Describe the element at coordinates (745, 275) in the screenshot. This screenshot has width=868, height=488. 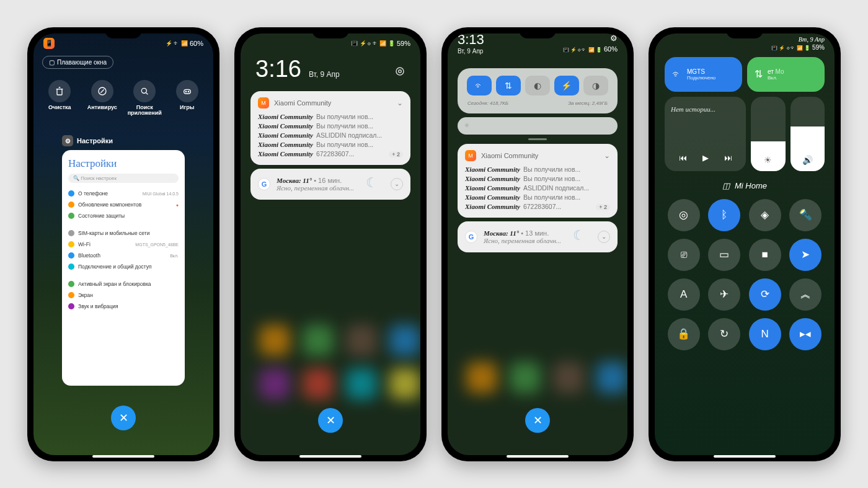
I see `toggle-grid: ◎ᛒ◈🔦⎚▭■➤A✈⟳︽🔒↻N▸◂` at that location.